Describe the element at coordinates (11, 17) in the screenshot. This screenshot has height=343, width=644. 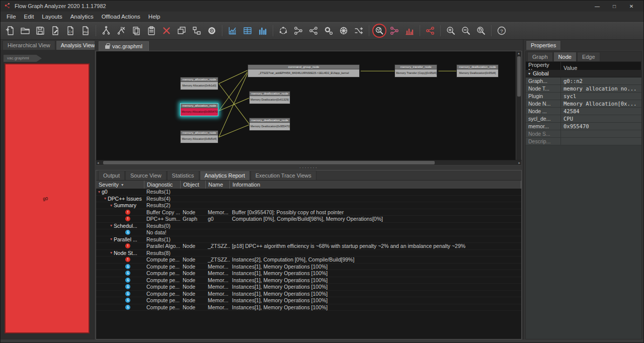
I see `menu-file: File` at that location.